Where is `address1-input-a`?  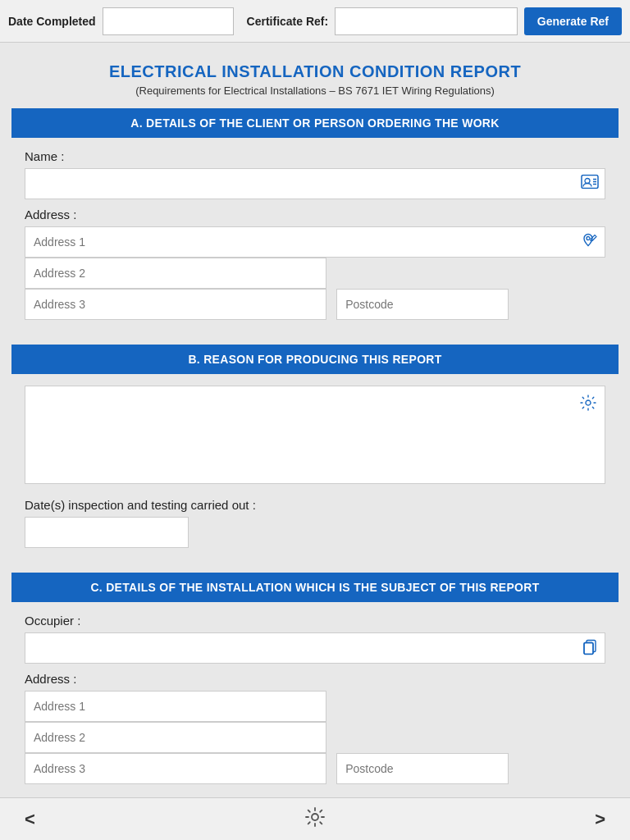
address1-input-a is located at coordinates (315, 242).